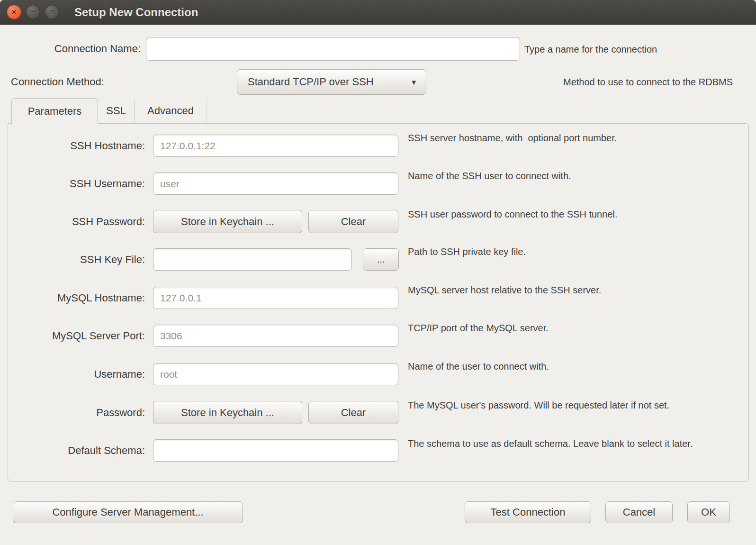 The height and width of the screenshot is (545, 756). What do you see at coordinates (567, 444) in the screenshot?
I see `default-schema-help: The schema to use as default schema. Lea…` at bounding box center [567, 444].